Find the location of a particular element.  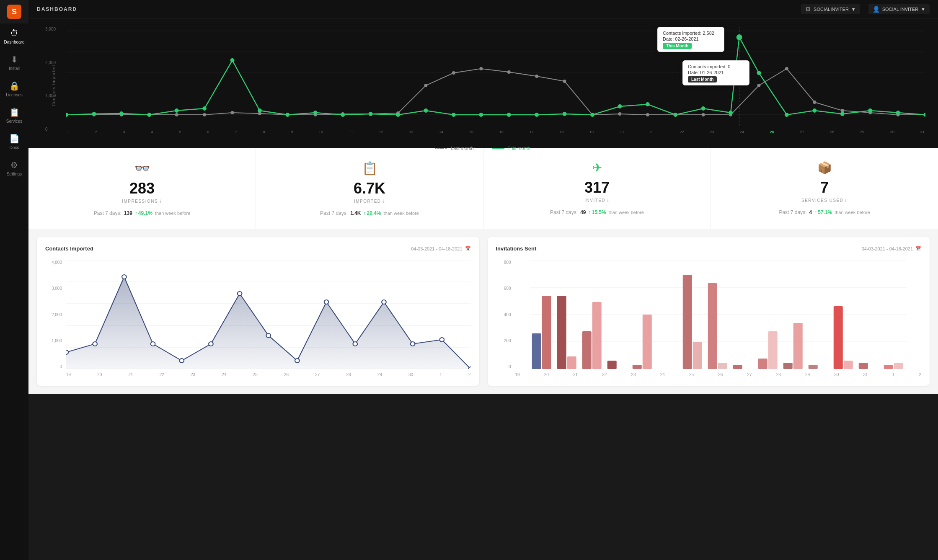

sidebar-item-install: ⬇ Install is located at coordinates (14, 63).